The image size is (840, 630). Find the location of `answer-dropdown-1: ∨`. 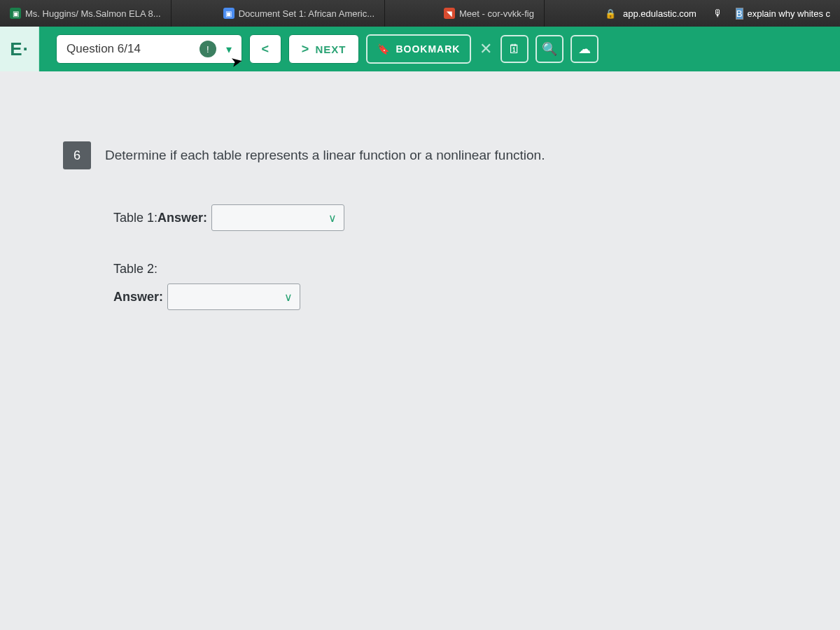

answer-dropdown-1: ∨ is located at coordinates (278, 218).